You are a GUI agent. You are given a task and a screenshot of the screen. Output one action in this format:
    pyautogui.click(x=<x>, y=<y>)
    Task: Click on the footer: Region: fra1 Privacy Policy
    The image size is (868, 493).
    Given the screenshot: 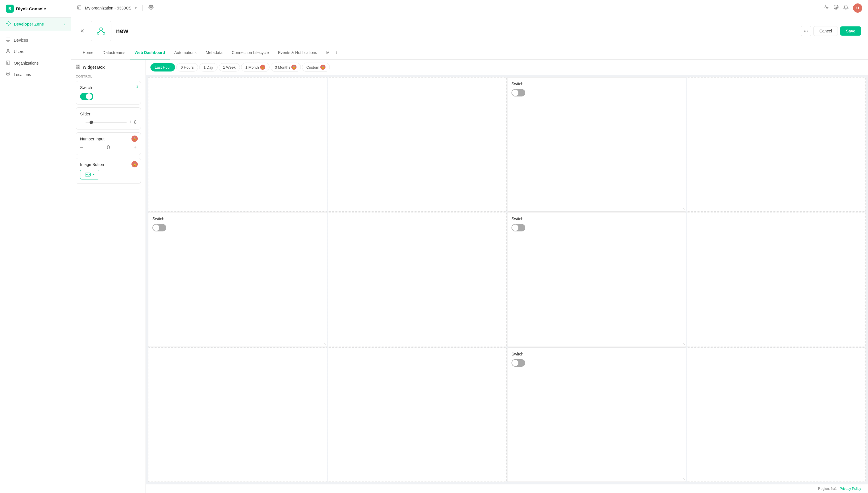 What is the action you would take?
    pyautogui.click(x=507, y=489)
    